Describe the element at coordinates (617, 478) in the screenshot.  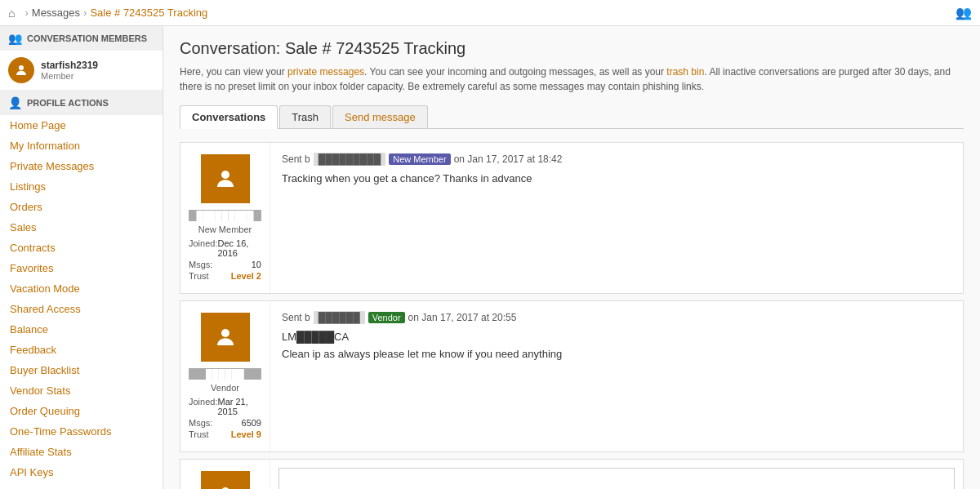
I see `reply-textarea` at that location.